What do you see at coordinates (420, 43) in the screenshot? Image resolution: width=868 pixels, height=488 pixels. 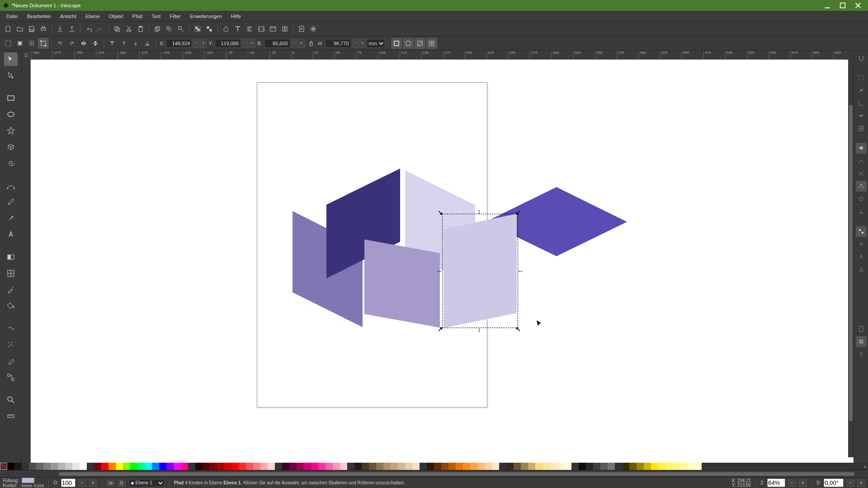 I see `move-gradient-button` at bounding box center [420, 43].